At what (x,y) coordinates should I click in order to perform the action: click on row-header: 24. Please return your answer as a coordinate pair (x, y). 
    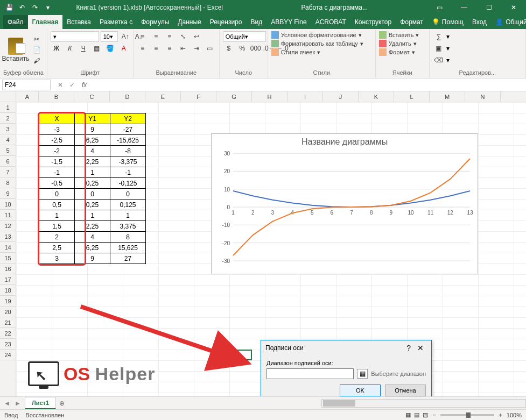
    Looking at the image, I should click on (8, 355).